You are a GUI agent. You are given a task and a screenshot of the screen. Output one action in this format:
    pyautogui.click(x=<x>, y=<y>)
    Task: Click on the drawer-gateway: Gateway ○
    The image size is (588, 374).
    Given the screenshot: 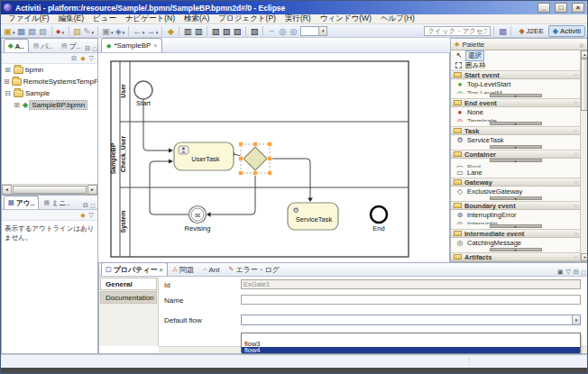 What is the action you would take?
    pyautogui.click(x=516, y=182)
    